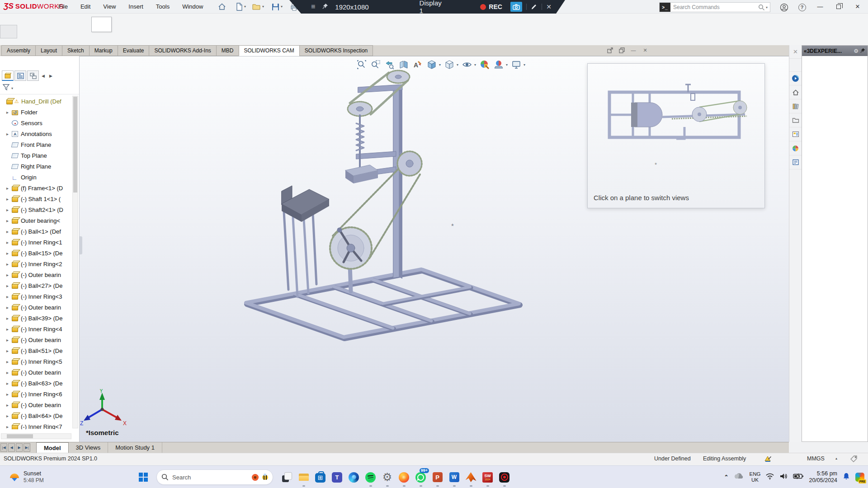 Image resolution: width=868 pixels, height=488 pixels. What do you see at coordinates (12, 447) in the screenshot?
I see `prev-tab-button: ◀` at bounding box center [12, 447].